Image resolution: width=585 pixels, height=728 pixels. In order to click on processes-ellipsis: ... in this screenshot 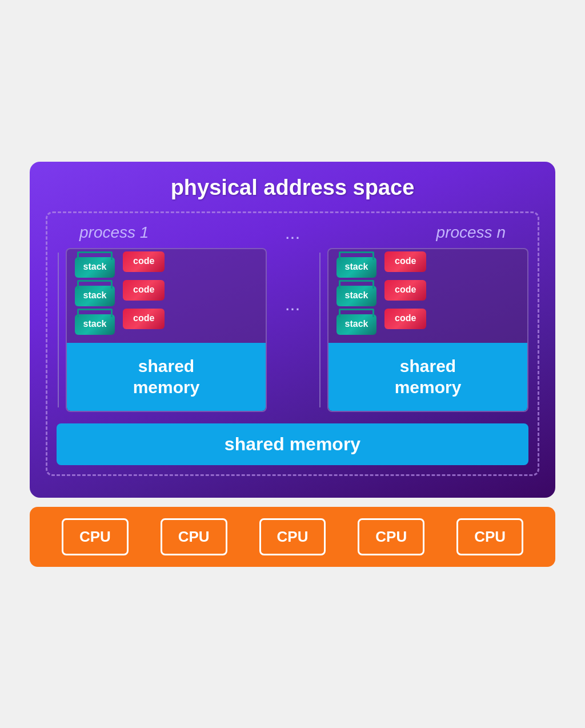, I will do `click(292, 281)`.